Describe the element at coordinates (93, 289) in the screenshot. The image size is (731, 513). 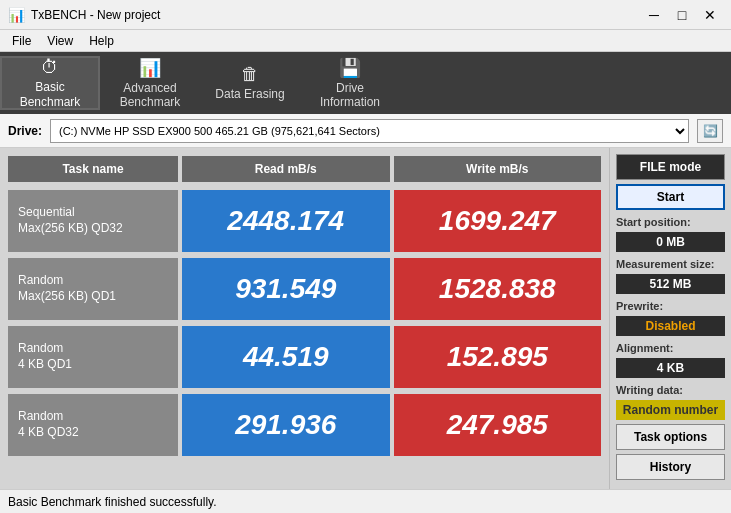
I see `task-name-random-256: RandomMax(256 KB) QD1` at that location.